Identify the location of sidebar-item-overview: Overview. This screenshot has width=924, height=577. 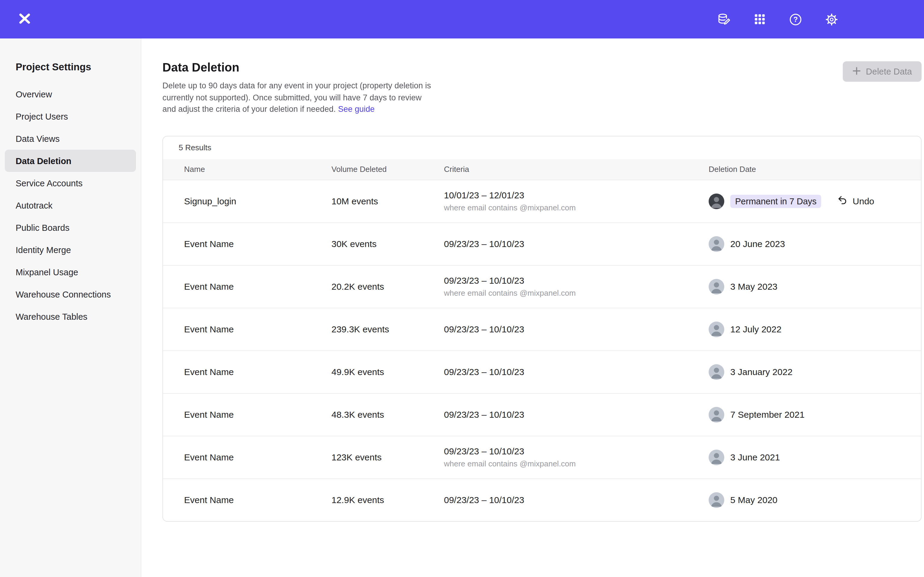
(70, 94).